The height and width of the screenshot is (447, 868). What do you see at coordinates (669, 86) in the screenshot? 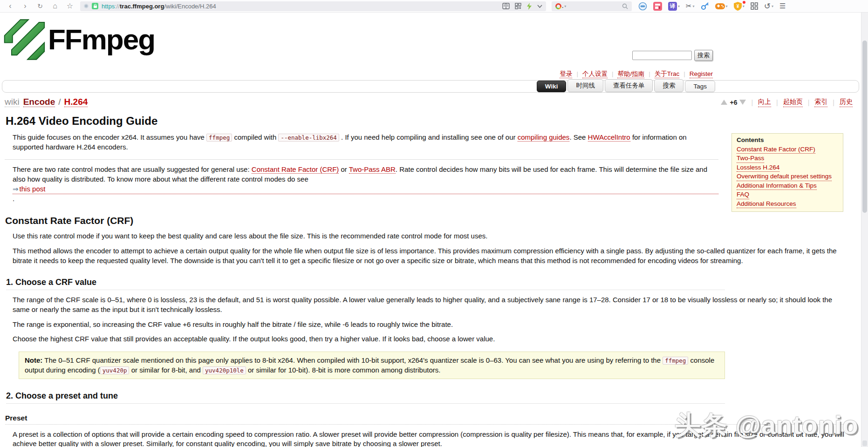
I see `tab-search: 搜索` at bounding box center [669, 86].